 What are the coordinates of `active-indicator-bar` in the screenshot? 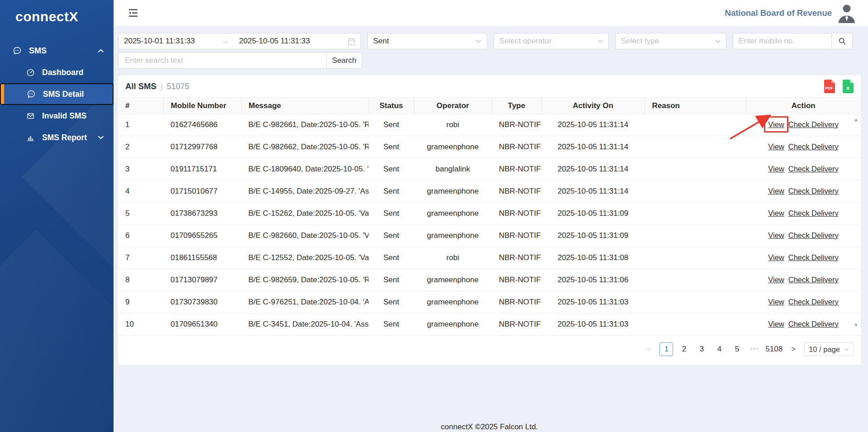 It's located at (3, 94).